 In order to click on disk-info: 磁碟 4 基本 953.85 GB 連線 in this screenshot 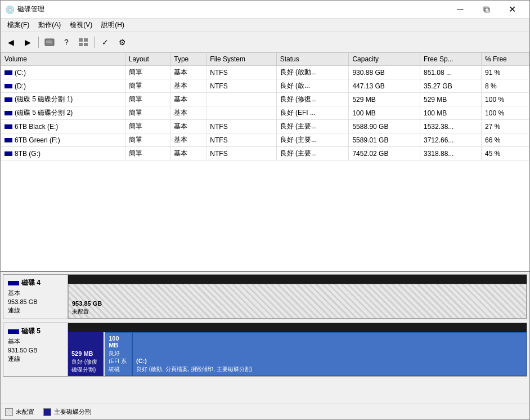, I will do `click(36, 297)`.